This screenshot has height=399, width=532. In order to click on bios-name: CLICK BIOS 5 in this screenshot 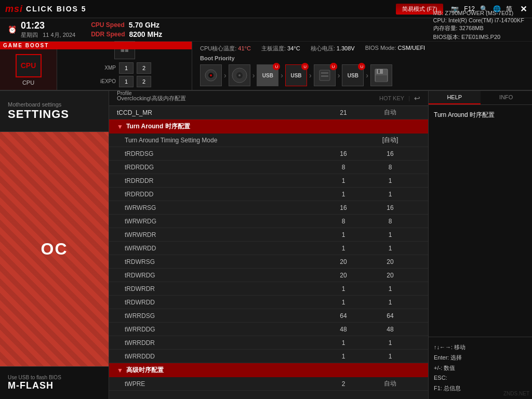, I will do `click(56, 9)`.